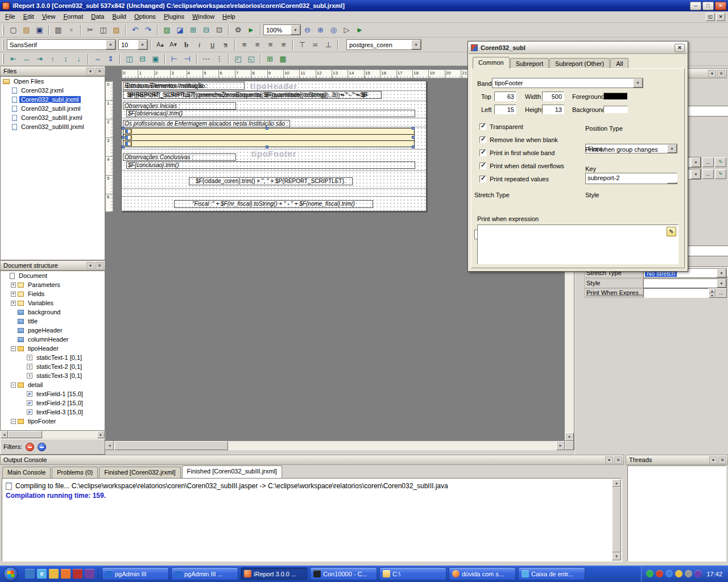 This screenshot has height=582, width=728. Describe the element at coordinates (688, 574) in the screenshot. I see `printer-icon` at that location.